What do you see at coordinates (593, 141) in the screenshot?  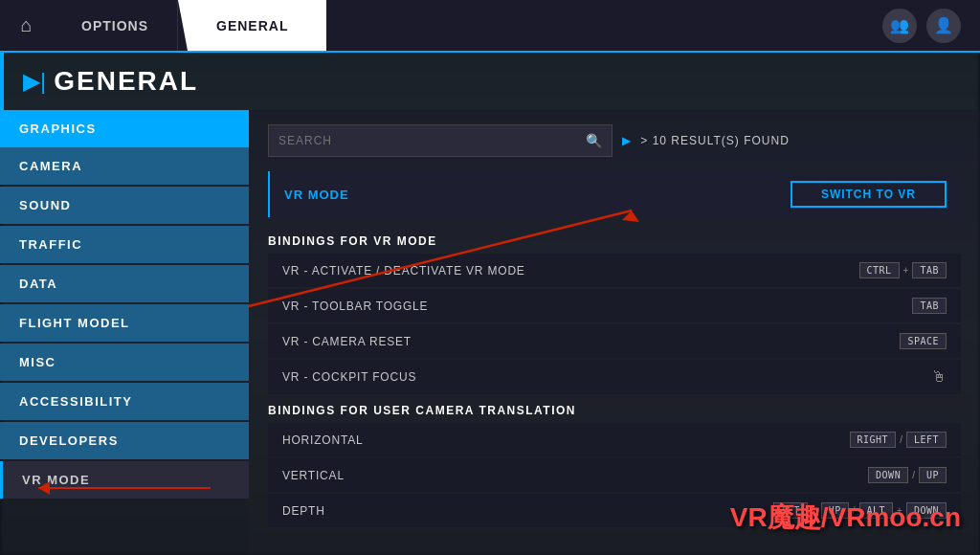 I see `search-icon: 🔍` at bounding box center [593, 141].